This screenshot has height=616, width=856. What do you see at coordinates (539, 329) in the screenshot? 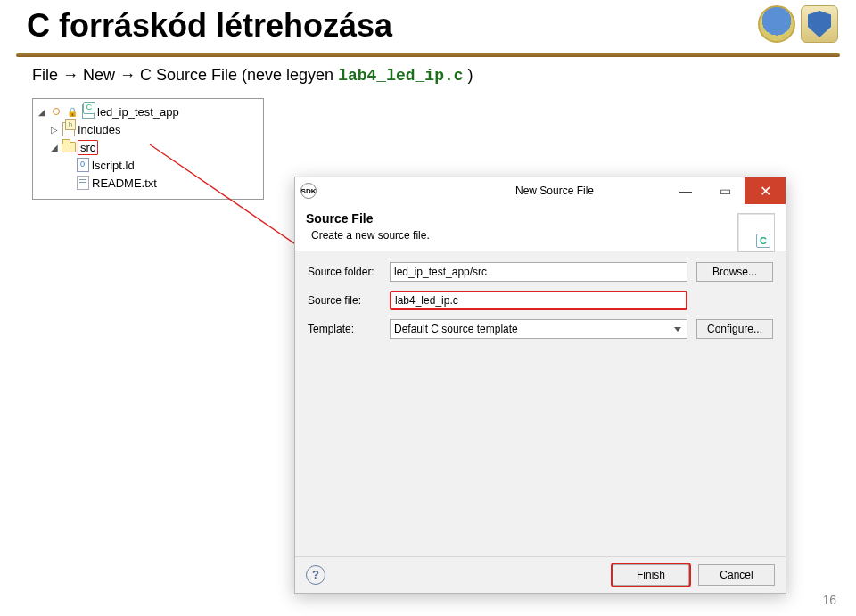
I see `template-select: Default C source template` at bounding box center [539, 329].